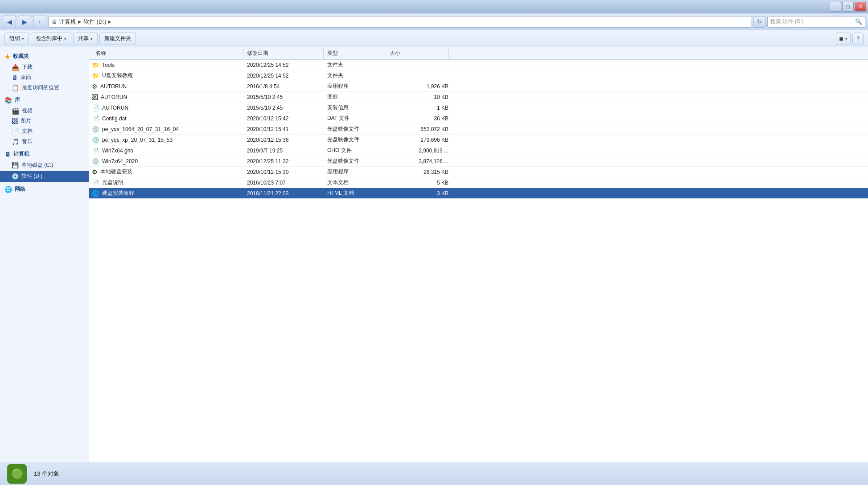 The height and width of the screenshot is (485, 868). What do you see at coordinates (479, 193) in the screenshot?
I see `table-row: 🌐 硬盘安装教程 2016/11/21 22:03 HTML 文档 3 KB` at bounding box center [479, 193].